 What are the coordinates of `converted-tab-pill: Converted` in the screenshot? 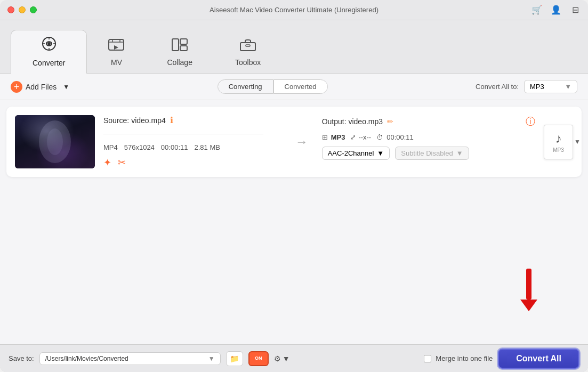 It's located at (301, 86).